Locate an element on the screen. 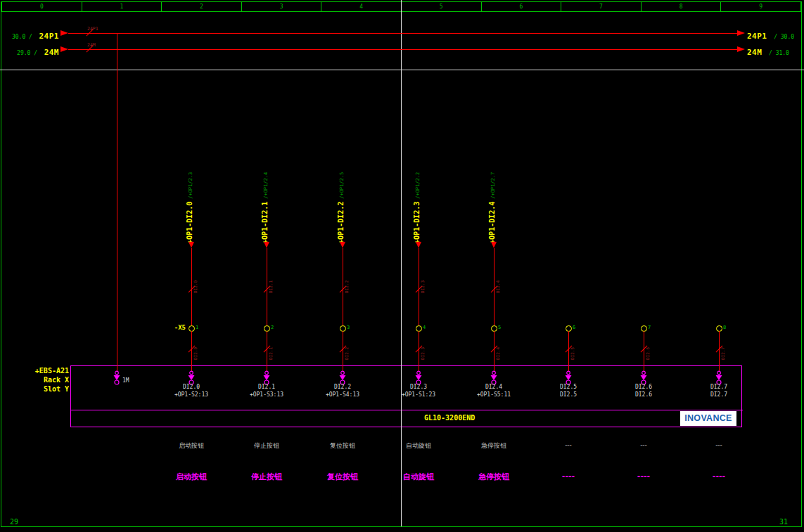  function-label-gray: 复位按钮 is located at coordinates (343, 446).